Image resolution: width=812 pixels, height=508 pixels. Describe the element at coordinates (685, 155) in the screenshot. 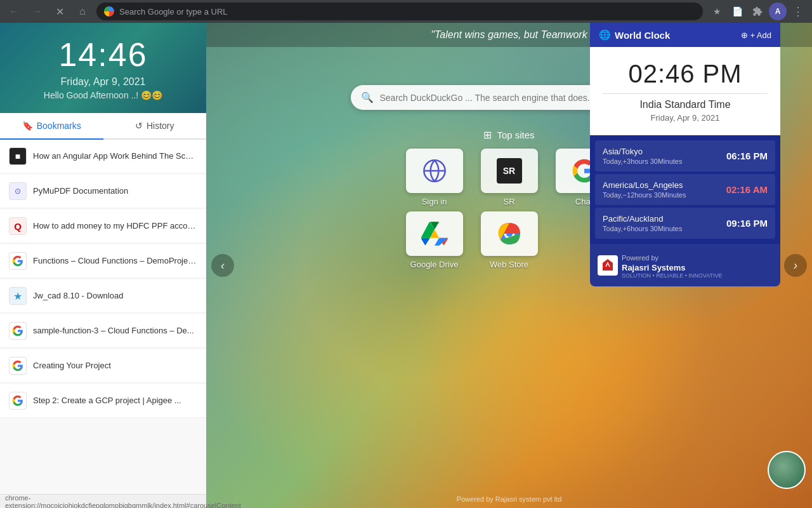

I see `world-clock-widget: 🌐 World Clock ⊕ + Add 02:46 PM India Sta…` at that location.